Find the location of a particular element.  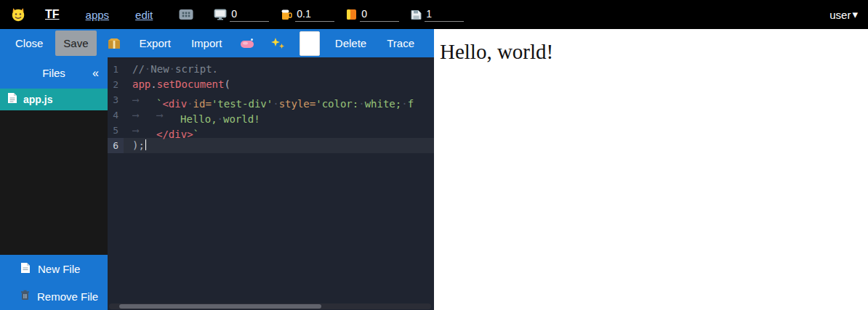

scrollbar-thumb is located at coordinates (220, 306).